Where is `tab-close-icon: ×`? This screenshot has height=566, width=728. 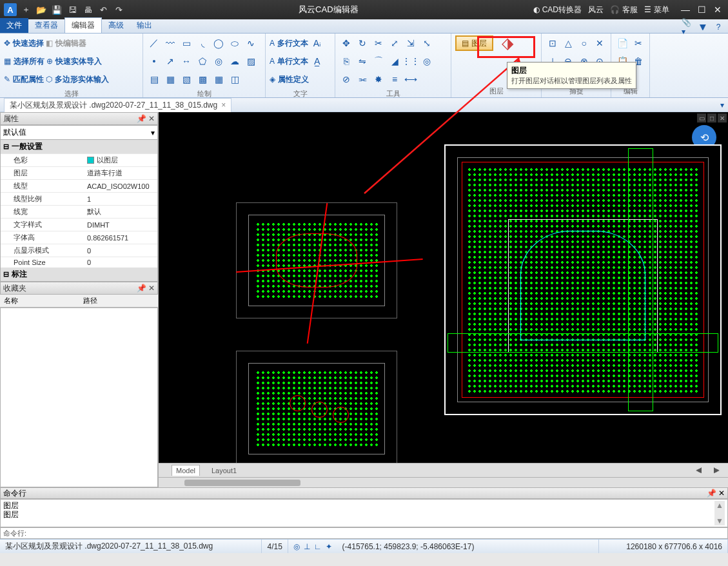
tab-close-icon: × is located at coordinates (223, 105).